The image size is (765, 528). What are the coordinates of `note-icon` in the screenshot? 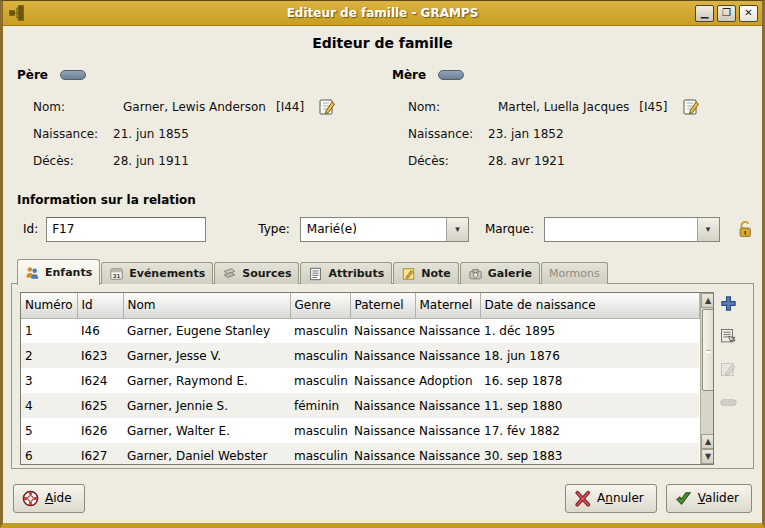 It's located at (408, 274).